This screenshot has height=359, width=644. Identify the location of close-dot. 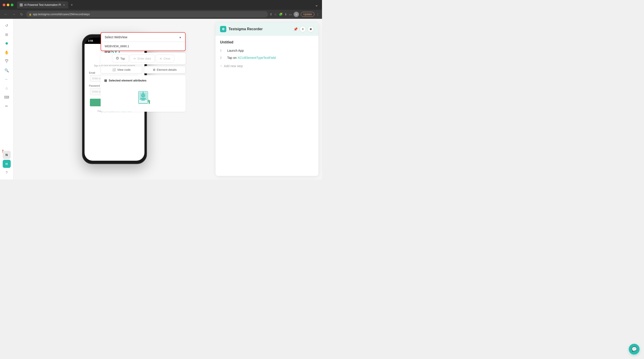
(4, 5).